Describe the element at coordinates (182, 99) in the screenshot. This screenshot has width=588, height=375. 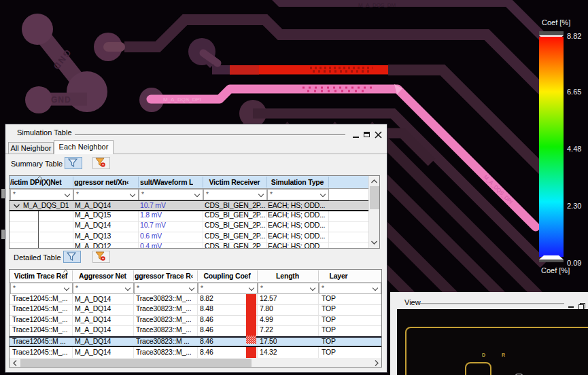
I see `svg-text: M_A_DQS_DPI` at that location.